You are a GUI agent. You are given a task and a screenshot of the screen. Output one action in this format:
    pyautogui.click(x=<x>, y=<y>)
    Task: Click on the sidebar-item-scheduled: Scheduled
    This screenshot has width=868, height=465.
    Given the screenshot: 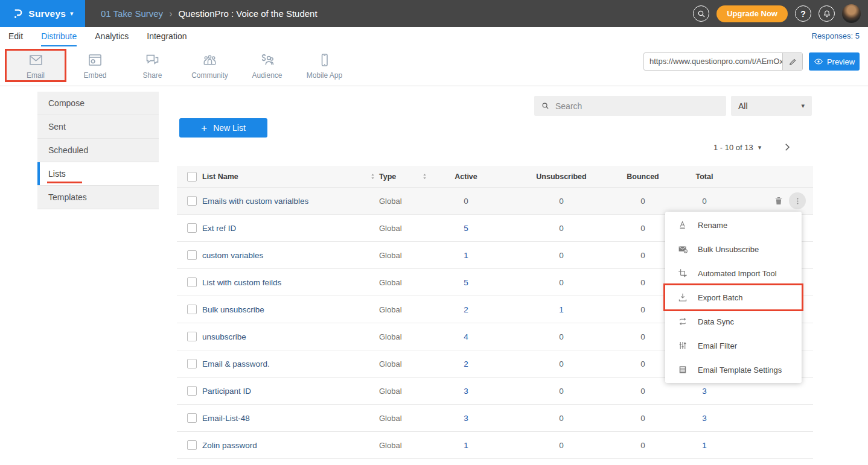 What is the action you would take?
    pyautogui.click(x=98, y=151)
    